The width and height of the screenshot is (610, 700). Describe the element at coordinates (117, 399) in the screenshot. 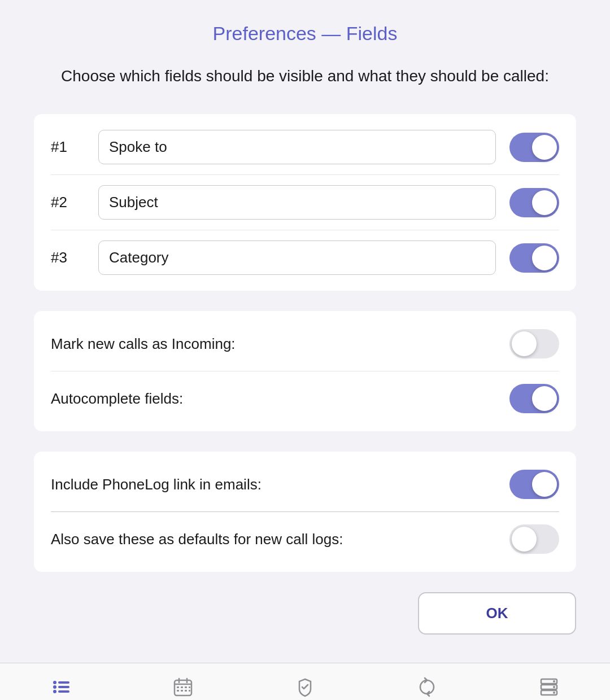

I see `option-label-autocomplete: Autocomplete fields:` at that location.